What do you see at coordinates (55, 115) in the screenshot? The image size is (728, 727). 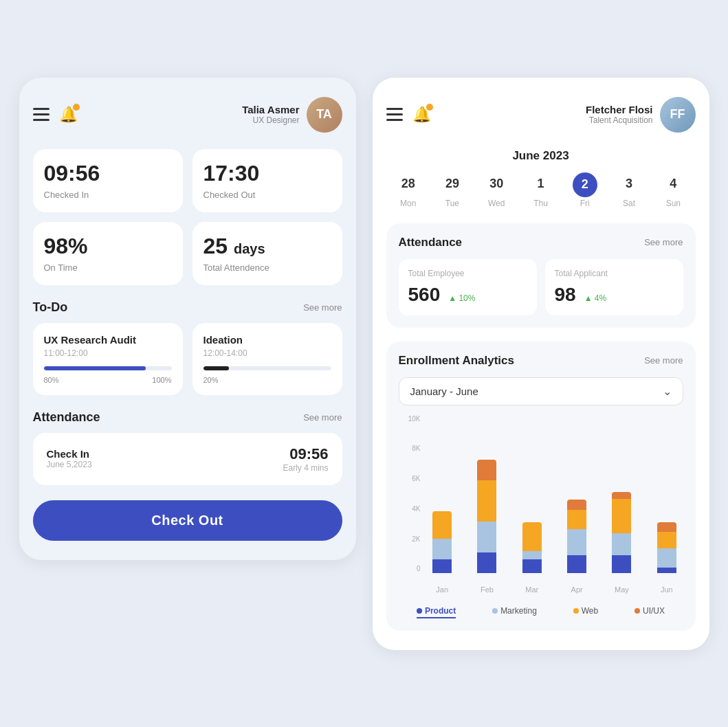 I see `left-header-controls: 🔔` at bounding box center [55, 115].